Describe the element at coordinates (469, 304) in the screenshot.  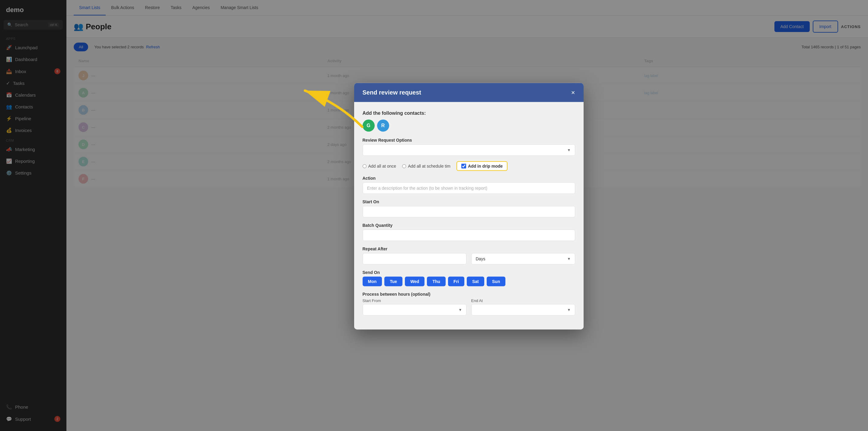
I see `process-between-group: Process between hours (optional) Start F…` at that location.